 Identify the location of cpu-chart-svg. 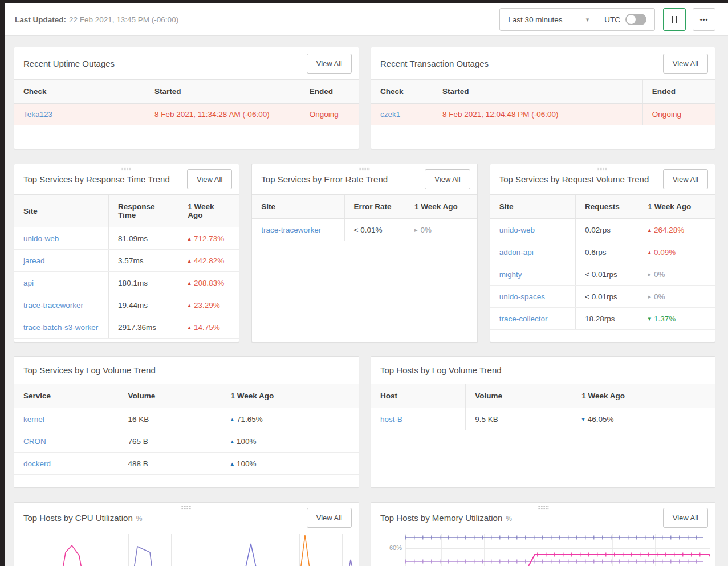
(186, 550).